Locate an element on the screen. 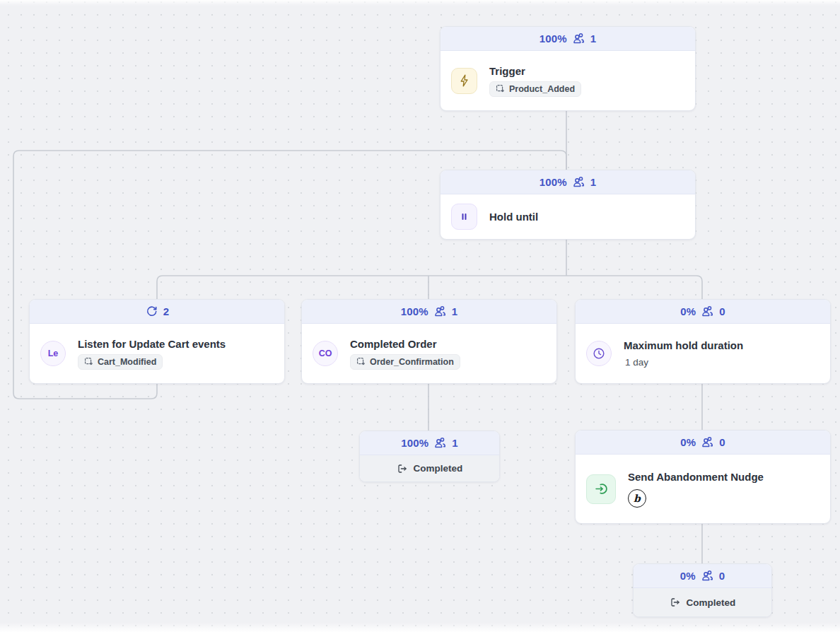 The image size is (840, 632). node-title: Listen for Update Cart events is located at coordinates (151, 344).